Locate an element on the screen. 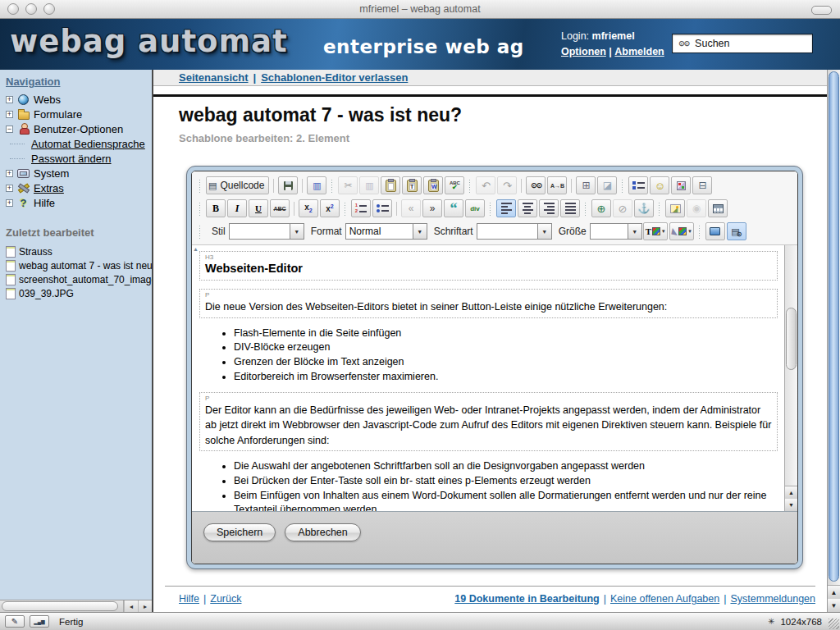 This screenshot has height=630, width=840. blockquote-button: “ is located at coordinates (454, 208).